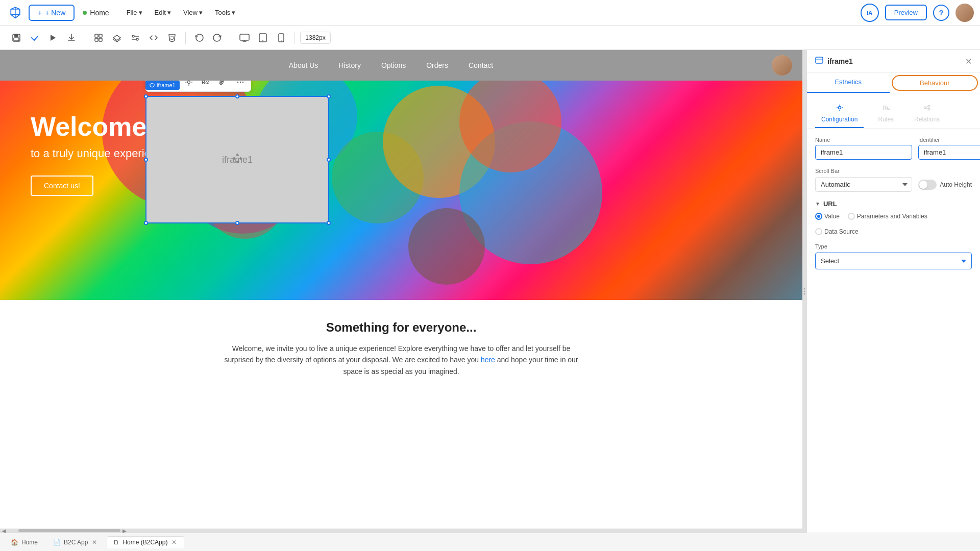 The width and height of the screenshot is (980, 551). Describe the element at coordinates (437, 65) in the screenshot. I see `nav-item-orders: Orders` at that location.